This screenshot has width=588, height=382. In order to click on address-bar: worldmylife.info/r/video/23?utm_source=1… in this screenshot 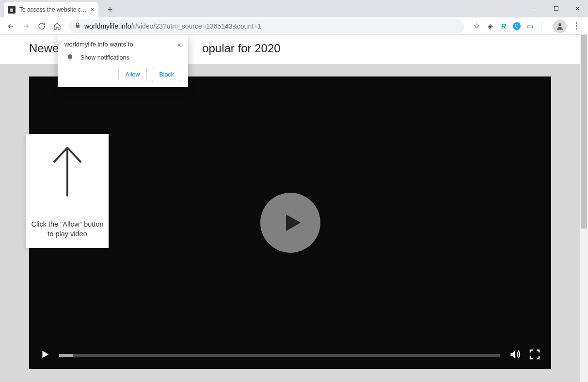, I will do `click(267, 26)`.